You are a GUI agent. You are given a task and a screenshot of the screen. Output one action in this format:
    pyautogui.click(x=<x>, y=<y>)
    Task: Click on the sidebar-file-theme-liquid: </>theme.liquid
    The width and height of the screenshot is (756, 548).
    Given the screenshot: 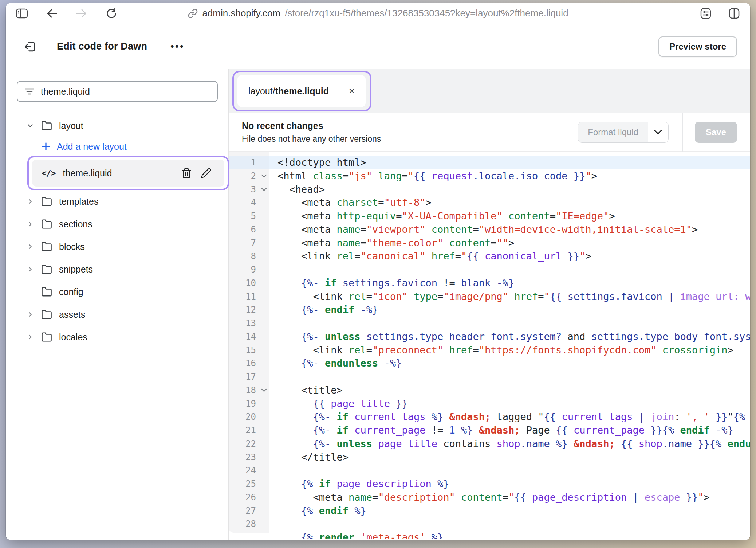 What is the action you would take?
    pyautogui.click(x=128, y=173)
    